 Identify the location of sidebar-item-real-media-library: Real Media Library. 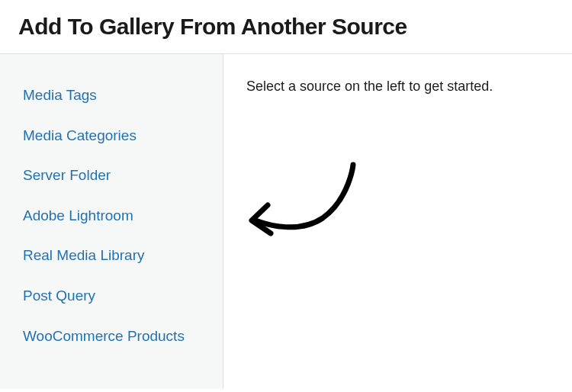
(119, 256).